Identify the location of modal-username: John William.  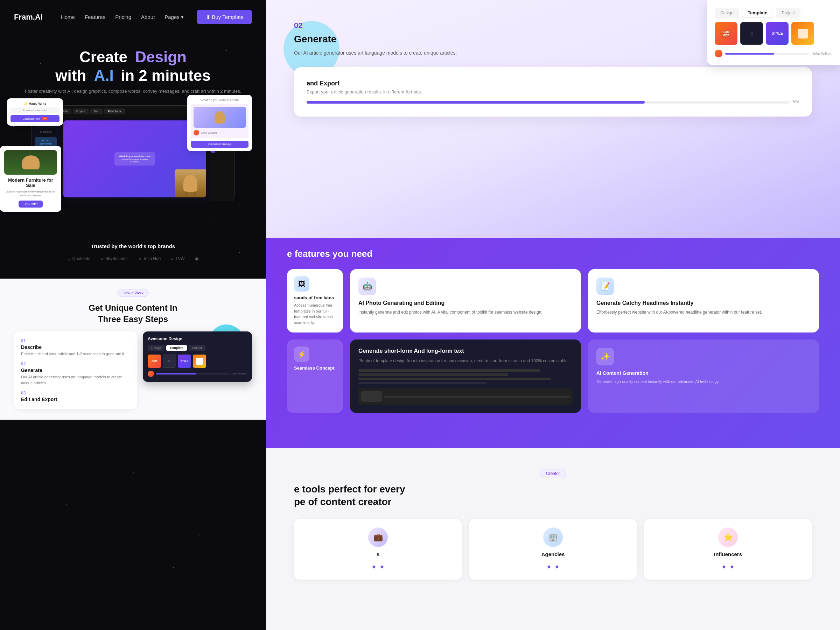
(823, 54).